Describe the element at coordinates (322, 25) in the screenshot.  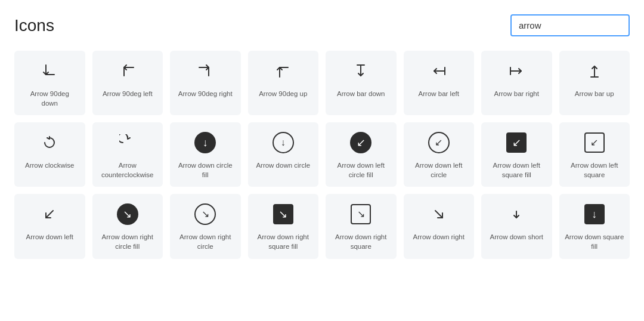
I see `page-header: Icons` at that location.